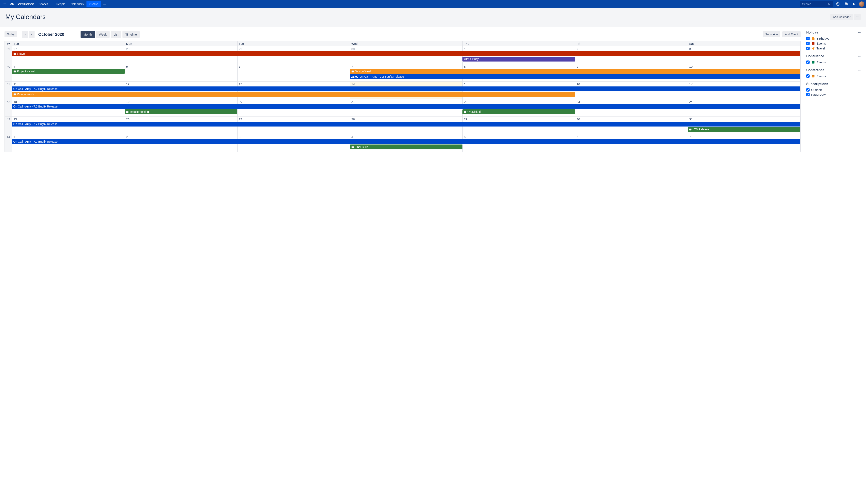 The height and width of the screenshot is (504, 866). Describe the element at coordinates (406, 74) in the screenshot. I see `events-layer: Project KickoffDesign Week21:00On Call -…` at that location.